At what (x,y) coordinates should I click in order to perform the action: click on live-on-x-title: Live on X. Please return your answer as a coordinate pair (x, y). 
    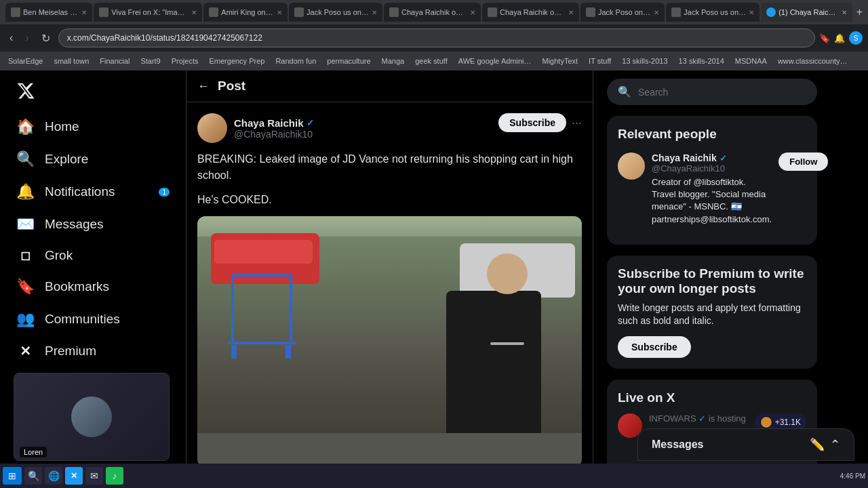
    Looking at the image, I should click on (712, 398).